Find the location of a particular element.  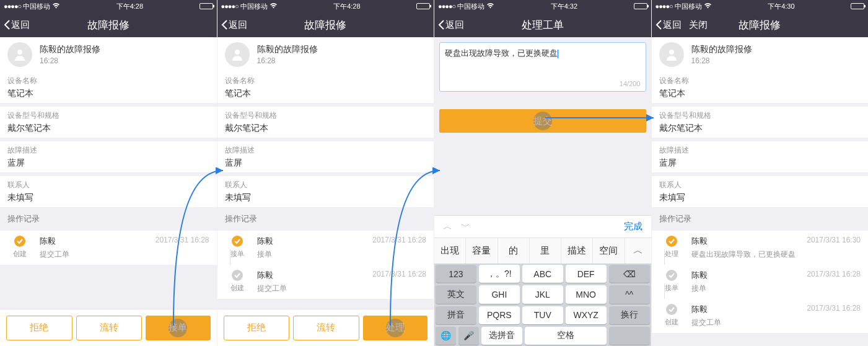

log-time: 2017/3/31 16:28 is located at coordinates (182, 241).